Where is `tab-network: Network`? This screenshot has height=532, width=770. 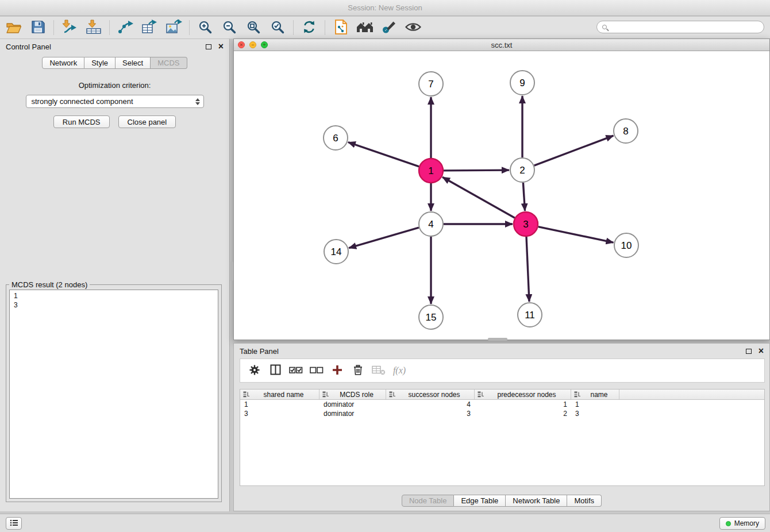 tab-network: Network is located at coordinates (63, 63).